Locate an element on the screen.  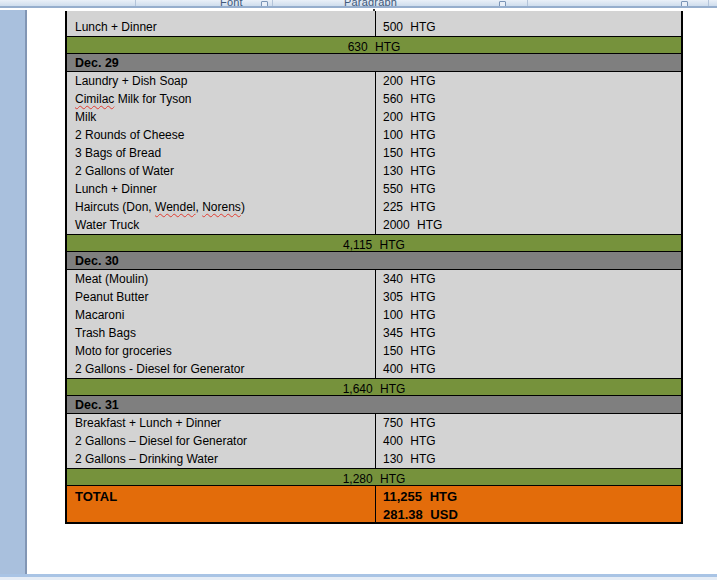
expense-item-amount: 2000 HTG is located at coordinates (528, 225).